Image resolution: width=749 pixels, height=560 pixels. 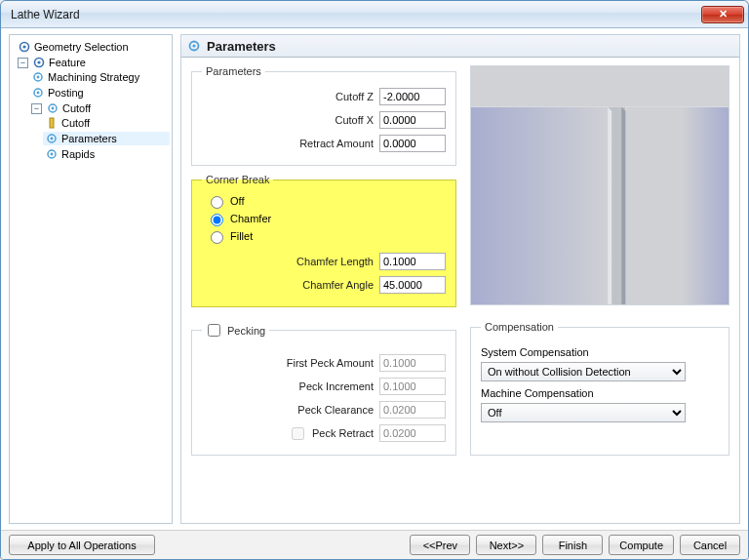 What do you see at coordinates (519, 327) in the screenshot?
I see `group-legend: Compensation` at bounding box center [519, 327].